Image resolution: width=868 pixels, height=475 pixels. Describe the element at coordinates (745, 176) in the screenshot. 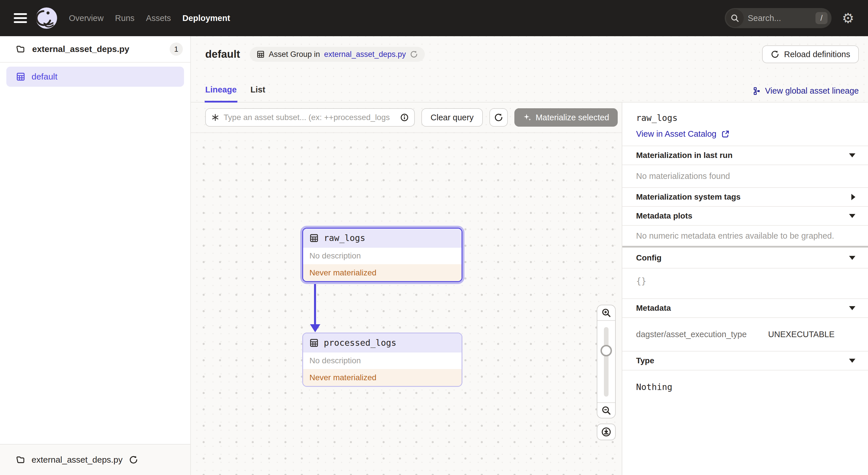

I see `last-run-empty-text: No materializations found` at that location.